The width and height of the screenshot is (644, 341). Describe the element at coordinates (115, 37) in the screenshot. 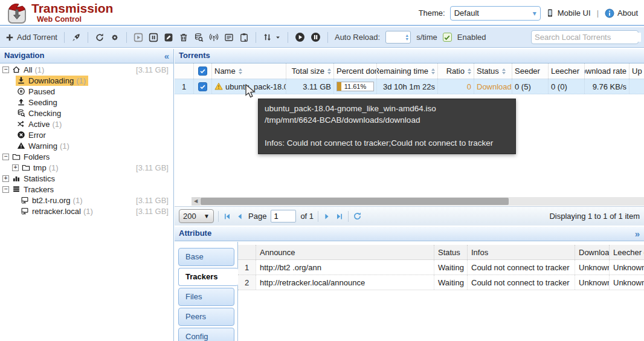

I see `settings-button` at that location.